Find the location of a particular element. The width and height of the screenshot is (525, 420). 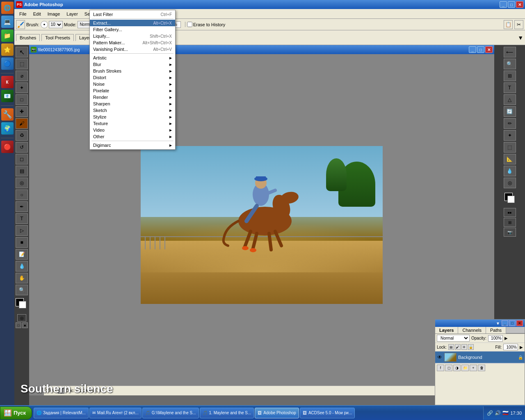

new-layer-btn: + is located at coordinates (473, 368).